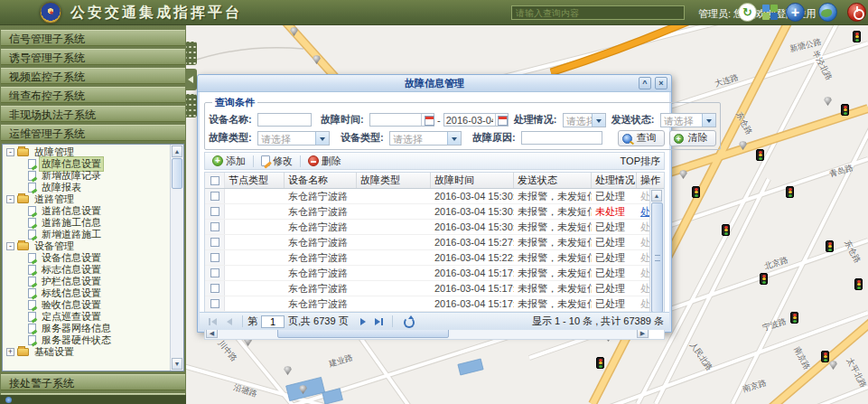 Image resolution: width=868 pixels, height=404 pixels. What do you see at coordinates (11, 352) in the screenshot?
I see `expand-toggle-icon: +` at bounding box center [11, 352].